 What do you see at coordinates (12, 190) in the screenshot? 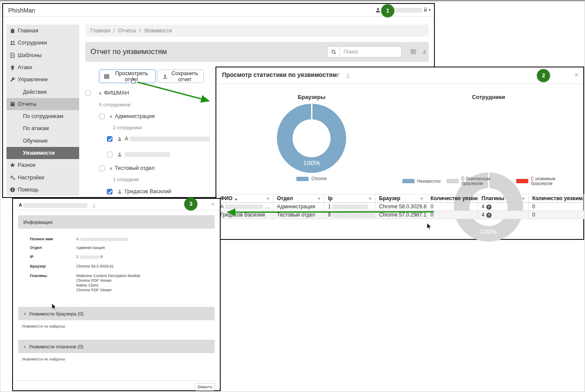
I see `info-icon` at bounding box center [12, 190].